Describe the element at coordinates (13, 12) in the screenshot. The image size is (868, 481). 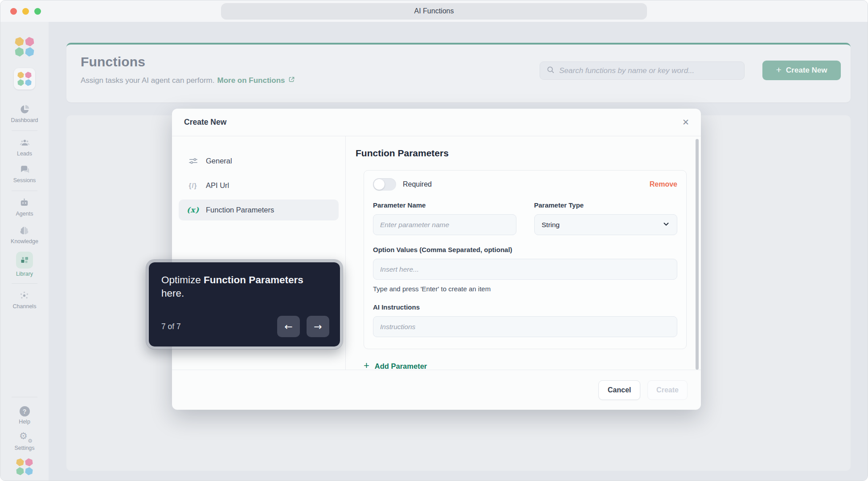
I see `close-window-button` at that location.